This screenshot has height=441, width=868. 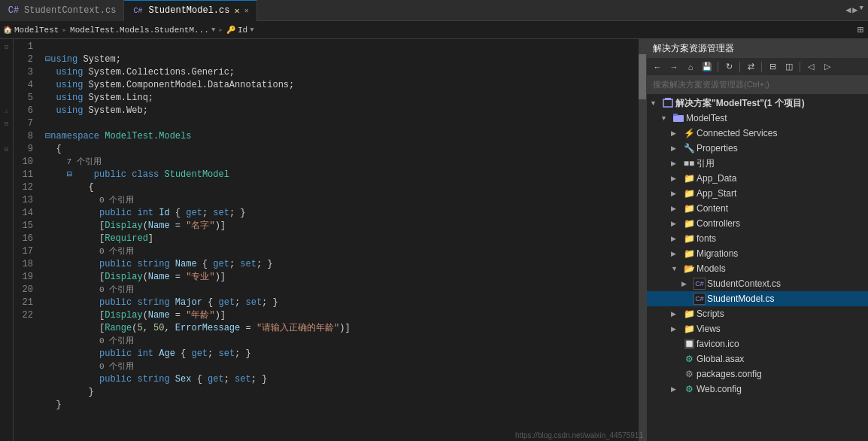 I want to click on asax-file-icon: ⚙, so click(x=689, y=359).